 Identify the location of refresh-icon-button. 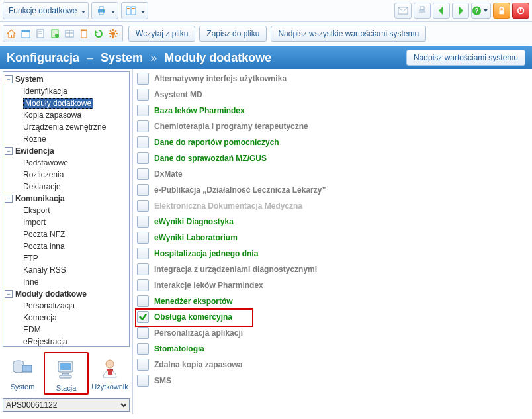
(99, 34).